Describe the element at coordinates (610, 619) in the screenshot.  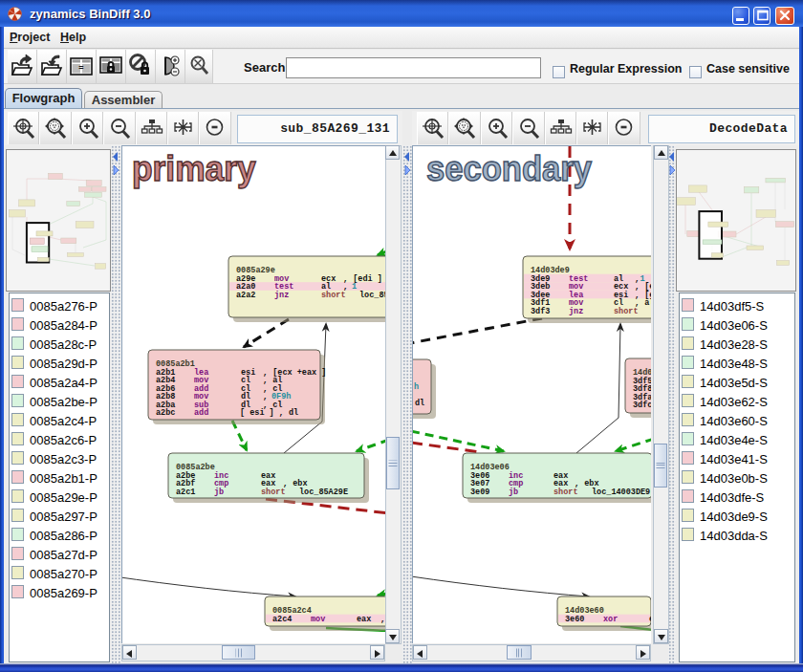
I see `svg-text: xor` at that location.